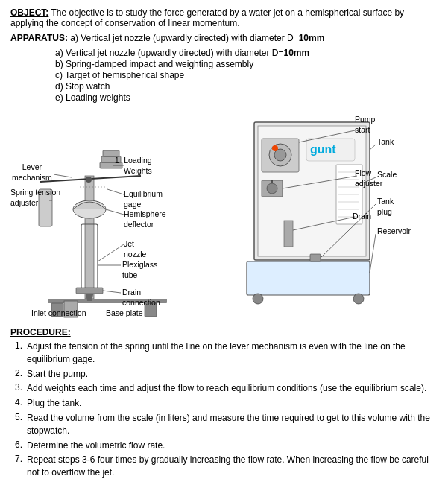 Image resolution: width=448 pixels, height=482 pixels. What do you see at coordinates (16, 373) in the screenshot?
I see `proc-num-2: 2.` at bounding box center [16, 373].